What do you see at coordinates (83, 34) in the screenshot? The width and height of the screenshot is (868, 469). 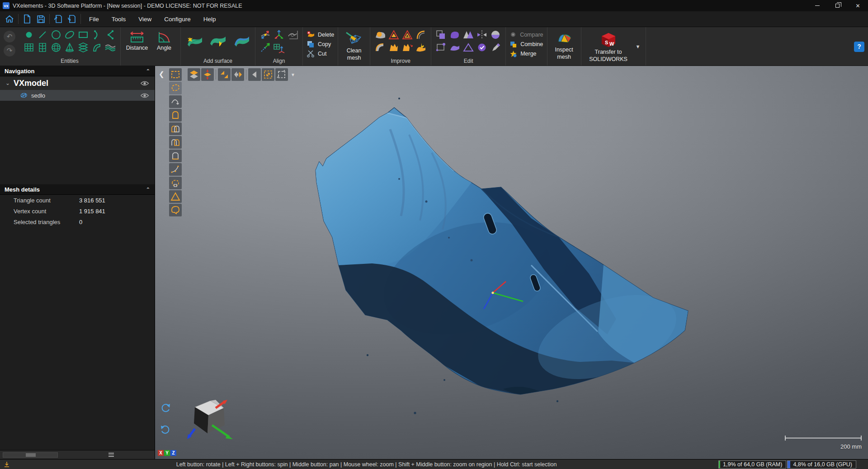 I see `rectangle-button` at bounding box center [83, 34].